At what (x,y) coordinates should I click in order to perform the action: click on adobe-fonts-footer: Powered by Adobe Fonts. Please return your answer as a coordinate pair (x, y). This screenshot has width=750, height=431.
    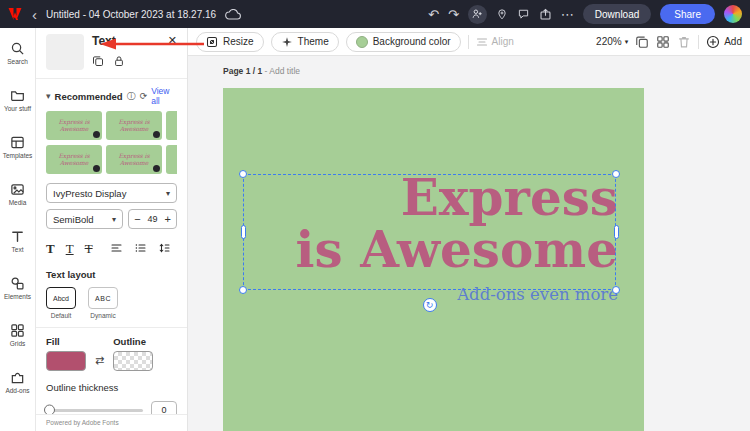
    Looking at the image, I should click on (112, 422).